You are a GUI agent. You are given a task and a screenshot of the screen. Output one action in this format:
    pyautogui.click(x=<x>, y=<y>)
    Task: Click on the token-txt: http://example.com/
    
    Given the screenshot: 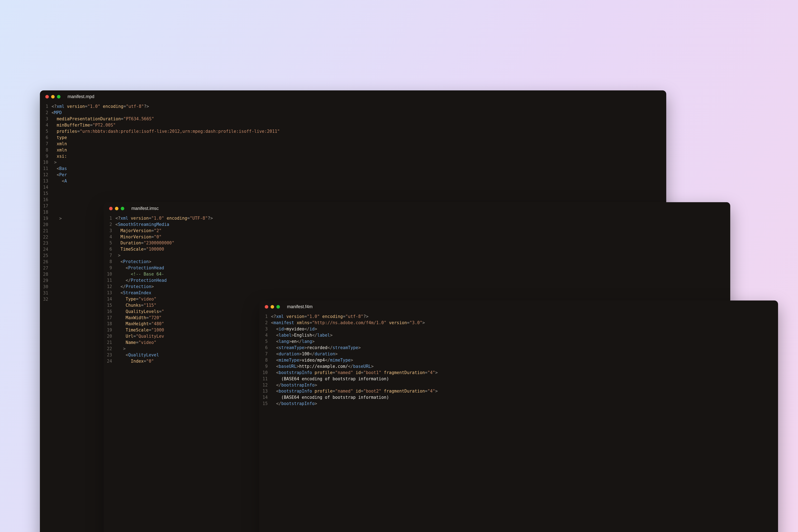 What is the action you would take?
    pyautogui.click(x=324, y=366)
    